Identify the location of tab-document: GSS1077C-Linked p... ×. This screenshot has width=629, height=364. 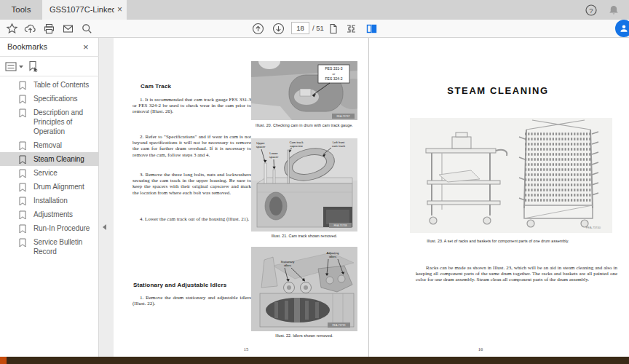
(84, 10).